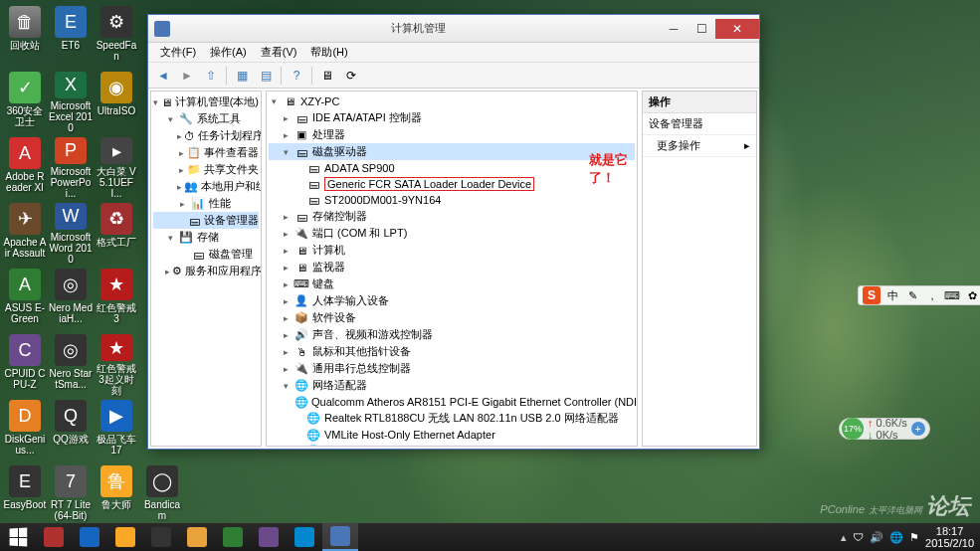 The image size is (980, 551). Describe the element at coordinates (71, 166) in the screenshot. I see `desktop-icon-ppt: PMicrosoft PowerPoi...` at that location.